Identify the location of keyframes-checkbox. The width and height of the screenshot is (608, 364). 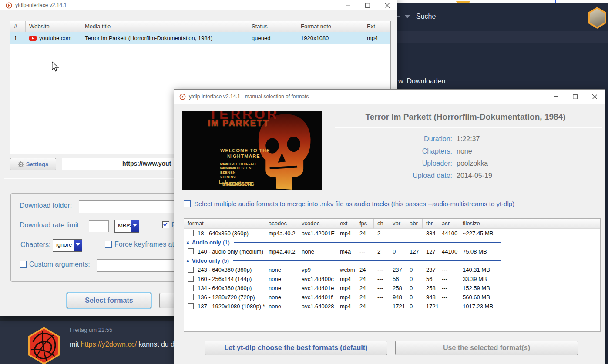
(108, 244).